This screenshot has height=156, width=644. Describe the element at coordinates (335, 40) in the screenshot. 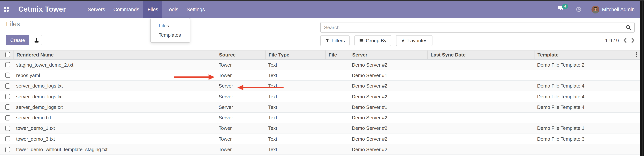

I see `filters-button: Filters` at that location.